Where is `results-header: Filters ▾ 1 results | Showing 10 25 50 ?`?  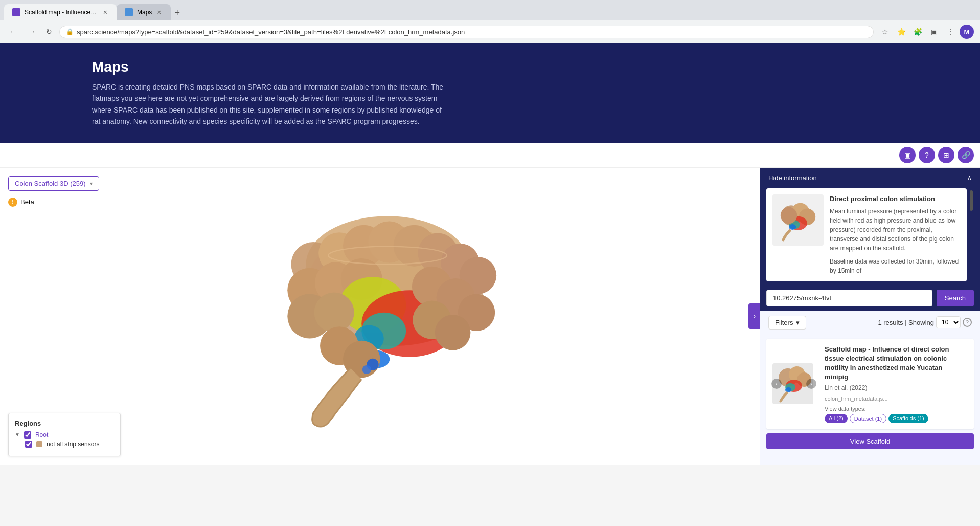 results-header: Filters ▾ 1 results | Showing 10 25 50 ? is located at coordinates (870, 322).